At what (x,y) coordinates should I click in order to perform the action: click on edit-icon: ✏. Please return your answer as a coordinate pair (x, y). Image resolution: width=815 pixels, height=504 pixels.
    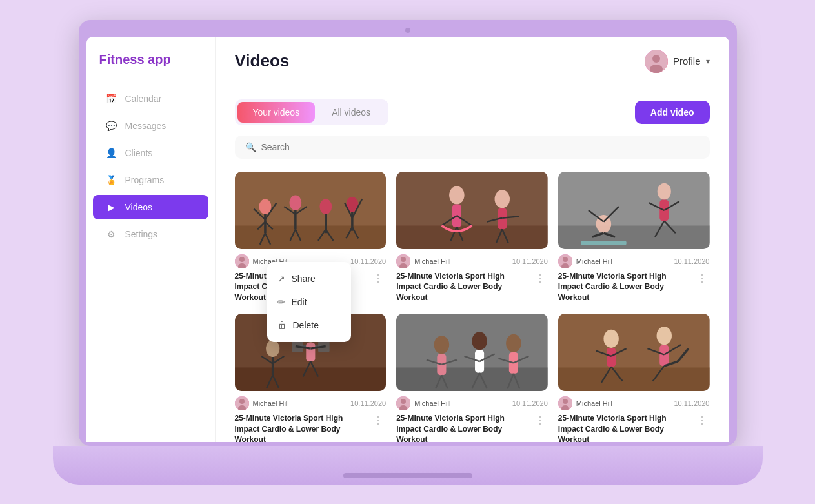
    Looking at the image, I should click on (281, 302).